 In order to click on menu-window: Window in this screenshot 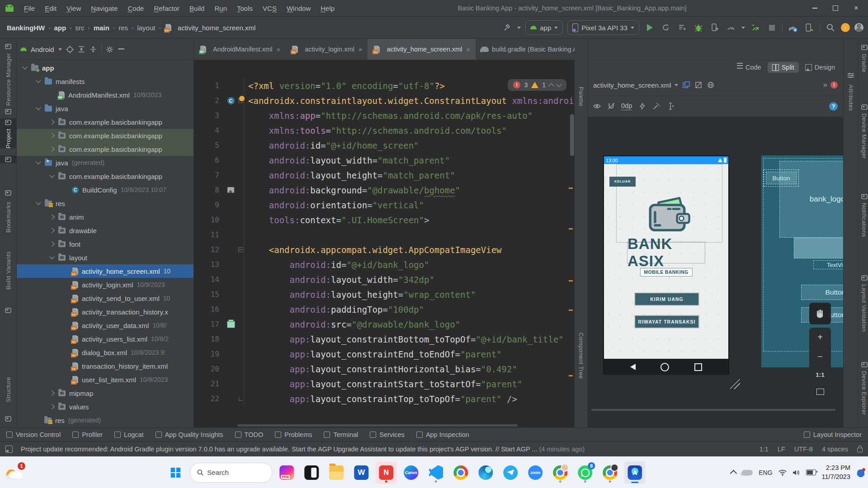, I will do `click(298, 8)`.